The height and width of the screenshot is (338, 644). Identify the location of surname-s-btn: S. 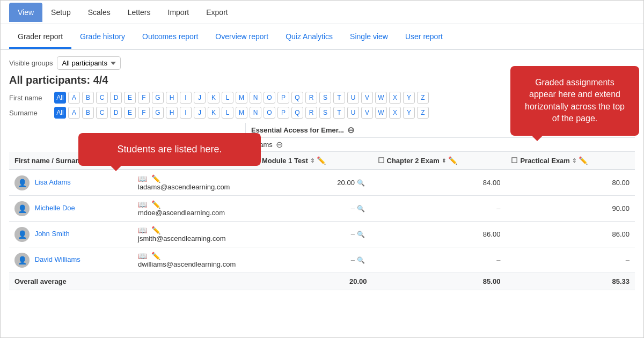
(325, 113).